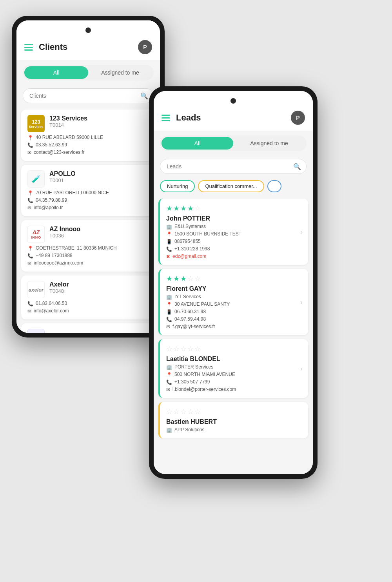 The height and width of the screenshot is (582, 392). I want to click on client-item: 🧪 APOLLO T0001 📍 70 RUE PASTORELLI 06000…, so click(88, 191).